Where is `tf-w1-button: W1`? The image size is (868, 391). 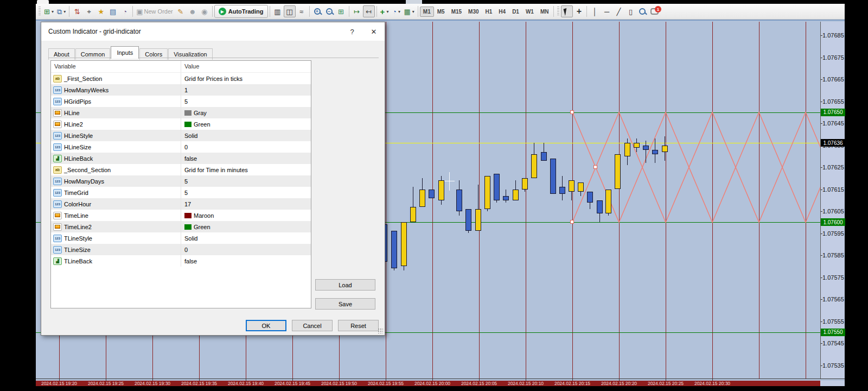 tf-w1-button: W1 is located at coordinates (529, 12).